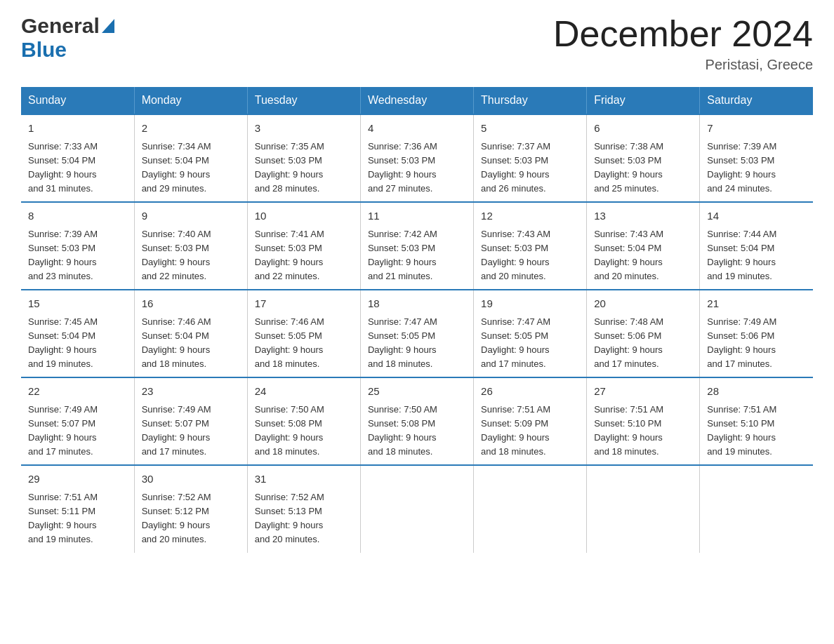 The width and height of the screenshot is (834, 644). Describe the element at coordinates (303, 246) in the screenshot. I see `calendar-cell: 10 Sunrise: 7:41 AM Sunset: 5:03 PM Dayl…` at that location.